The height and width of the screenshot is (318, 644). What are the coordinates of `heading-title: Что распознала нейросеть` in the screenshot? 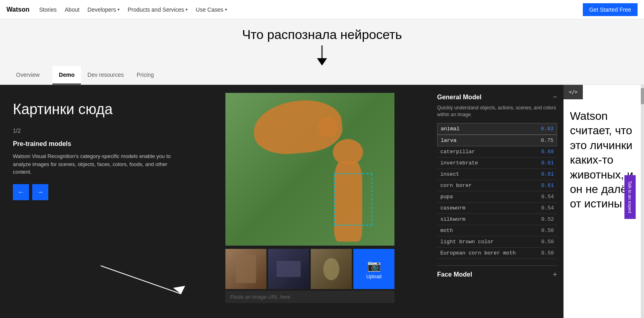 It's located at (322, 35).